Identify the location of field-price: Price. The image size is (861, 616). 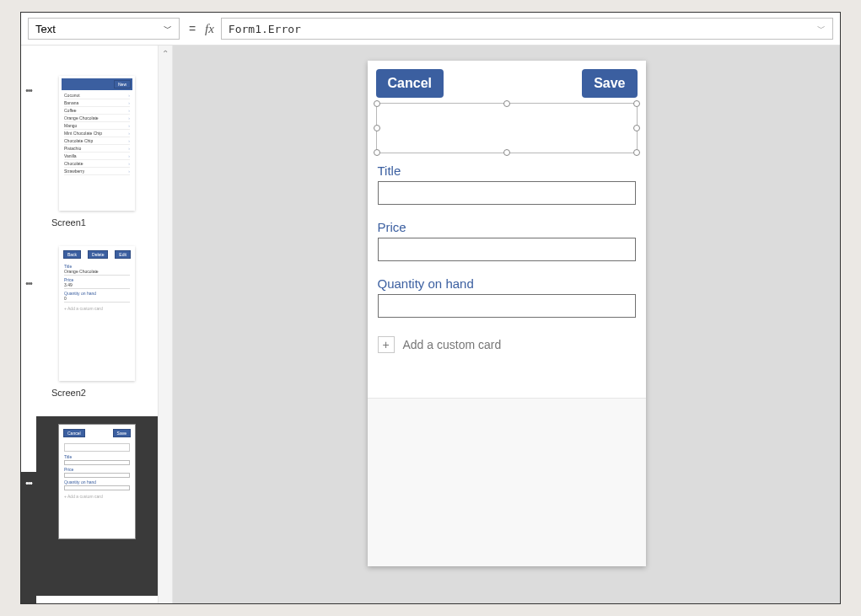
(507, 241).